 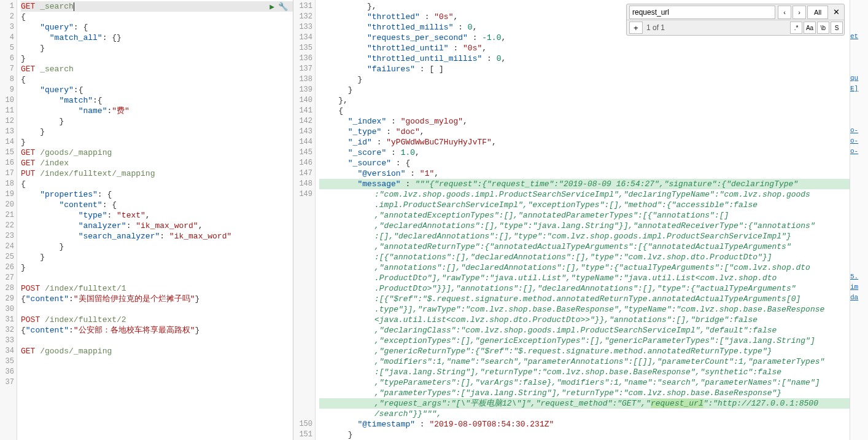 What do you see at coordinates (279, 7) in the screenshot?
I see `run-controls: ▶ 🔧` at bounding box center [279, 7].